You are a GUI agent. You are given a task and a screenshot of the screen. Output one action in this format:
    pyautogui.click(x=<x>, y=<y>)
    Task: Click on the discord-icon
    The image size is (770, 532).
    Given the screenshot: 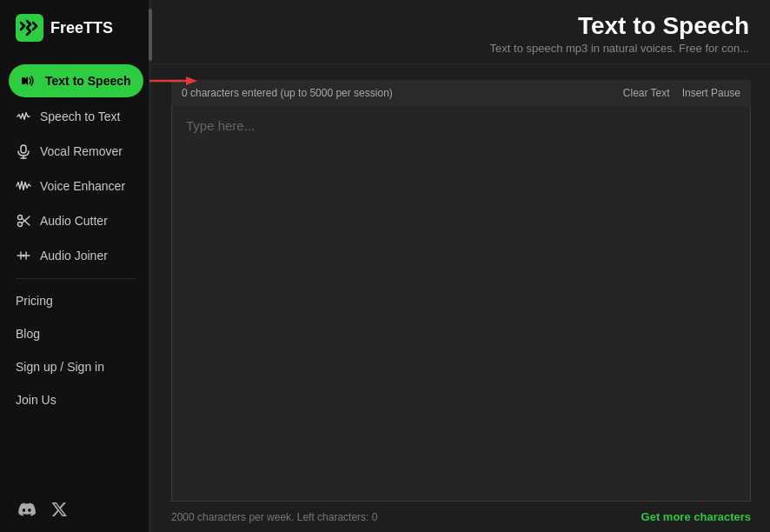 What is the action you would take?
    pyautogui.click(x=26, y=509)
    